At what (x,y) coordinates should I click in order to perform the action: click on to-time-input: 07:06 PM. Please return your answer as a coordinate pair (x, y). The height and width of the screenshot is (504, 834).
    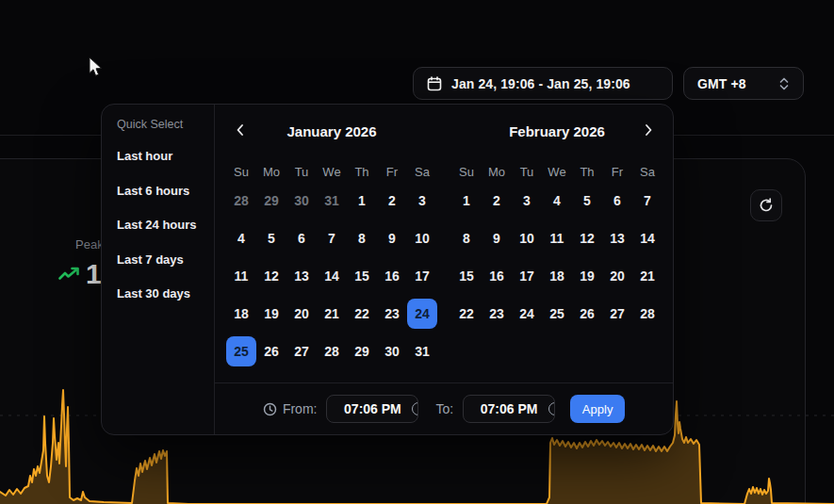
    Looking at the image, I should click on (509, 409).